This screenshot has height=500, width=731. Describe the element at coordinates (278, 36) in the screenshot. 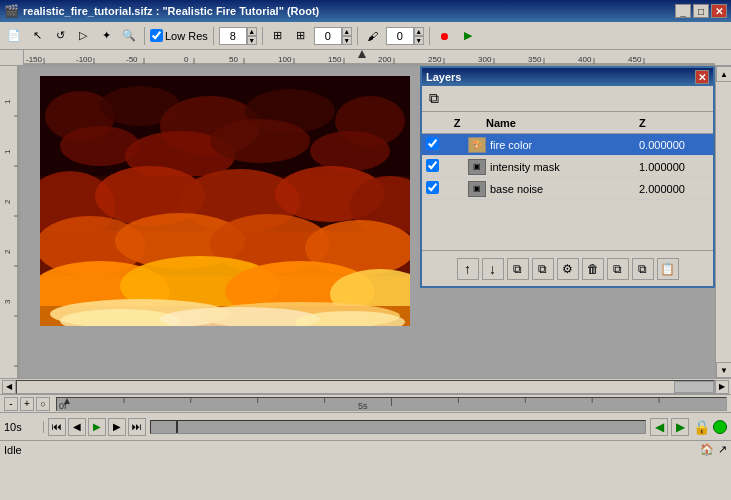

I see `toolbar-grid1-button: ⊞` at that location.